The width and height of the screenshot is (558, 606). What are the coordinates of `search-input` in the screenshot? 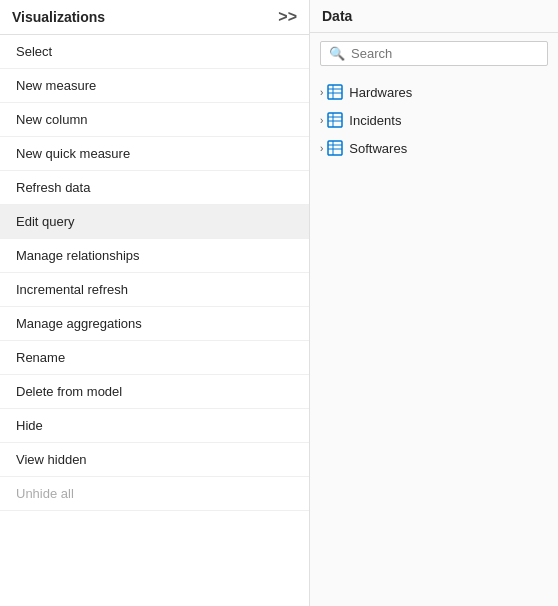 It's located at (445, 54).